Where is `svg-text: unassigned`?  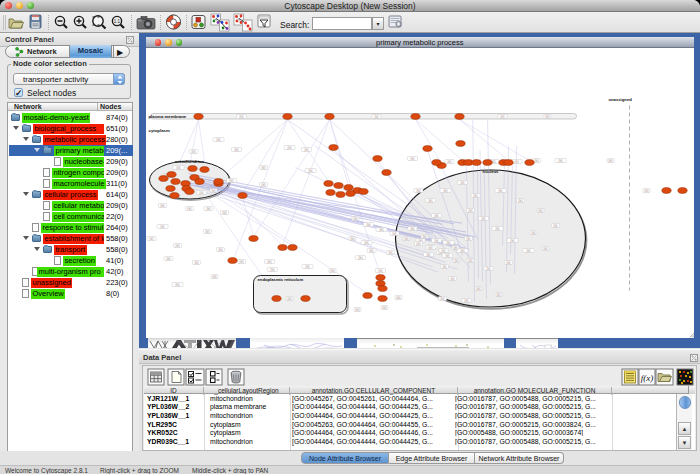
svg-text: unassigned is located at coordinates (620, 100).